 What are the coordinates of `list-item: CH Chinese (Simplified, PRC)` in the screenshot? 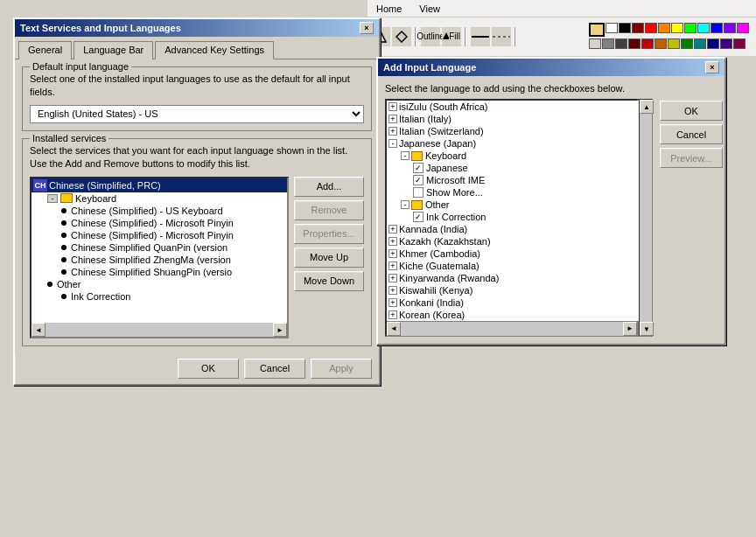 It's located at (159, 185).